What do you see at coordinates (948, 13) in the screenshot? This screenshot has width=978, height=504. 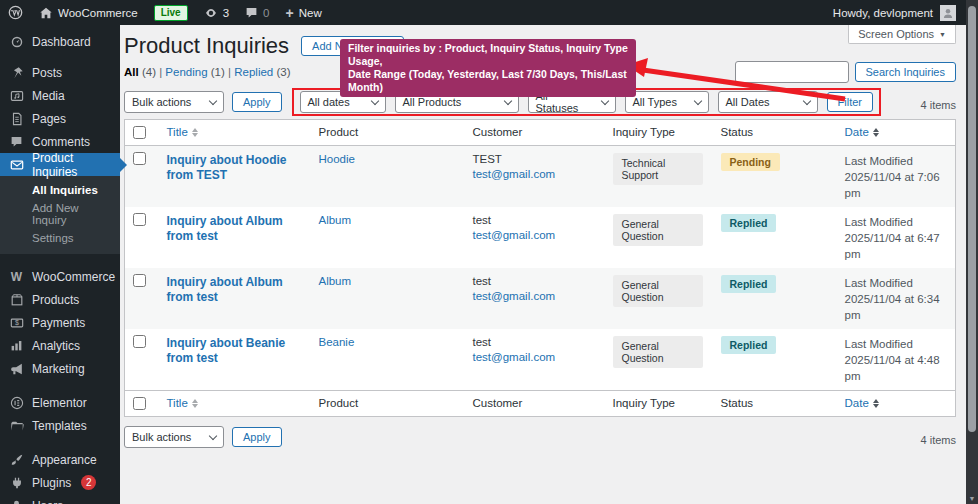 I see `avatar` at bounding box center [948, 13].